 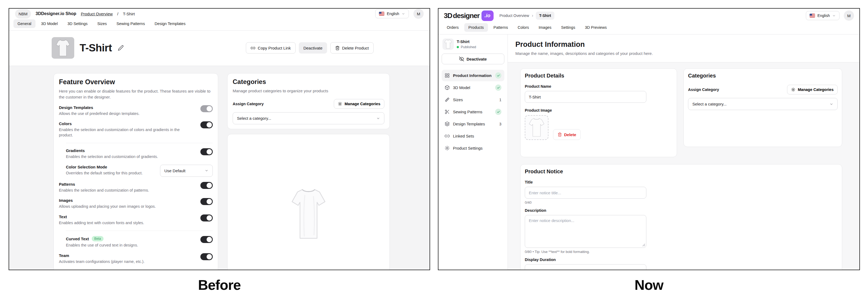 I want to click on tab-design-templates: Design Templates, so click(x=170, y=24).